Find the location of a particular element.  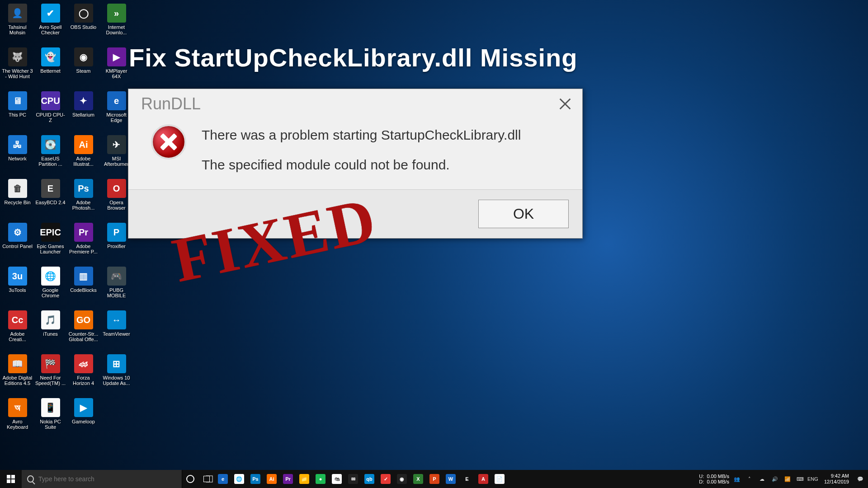

icon-label: iTunes is located at coordinates (51, 334).